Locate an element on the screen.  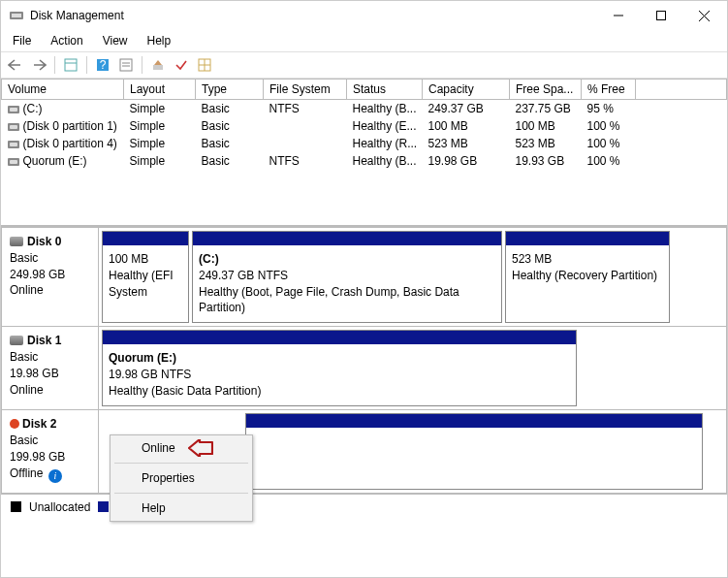
column-header: Layout is located at coordinates (160, 89).